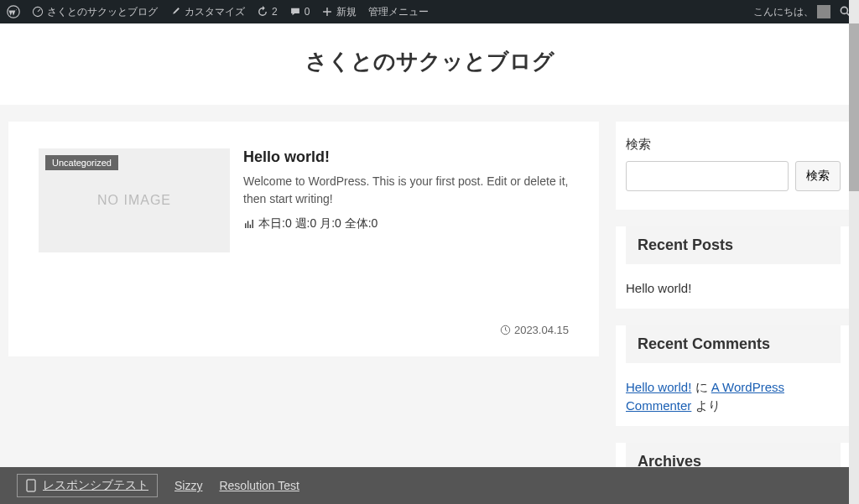  I want to click on updates-link: 2, so click(267, 12).